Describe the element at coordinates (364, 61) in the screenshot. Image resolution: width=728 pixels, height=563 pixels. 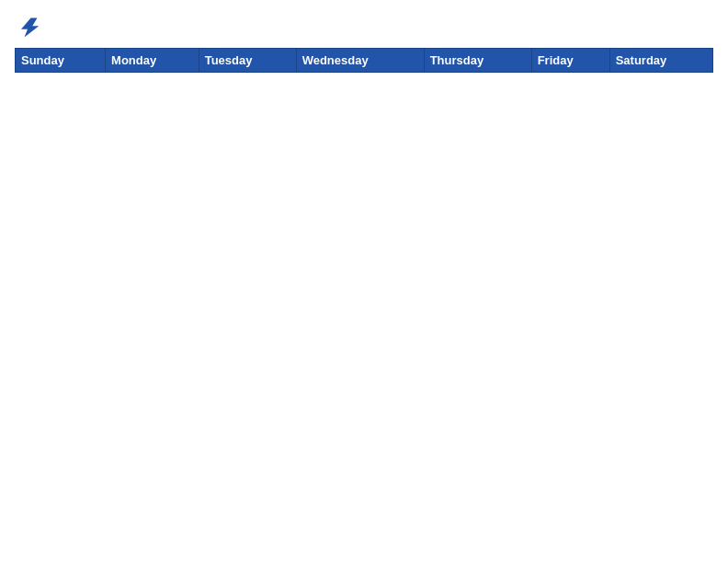
I see `calendar-table: SundayMondayTuesdayWednesdayThursdayFrid…` at that location.